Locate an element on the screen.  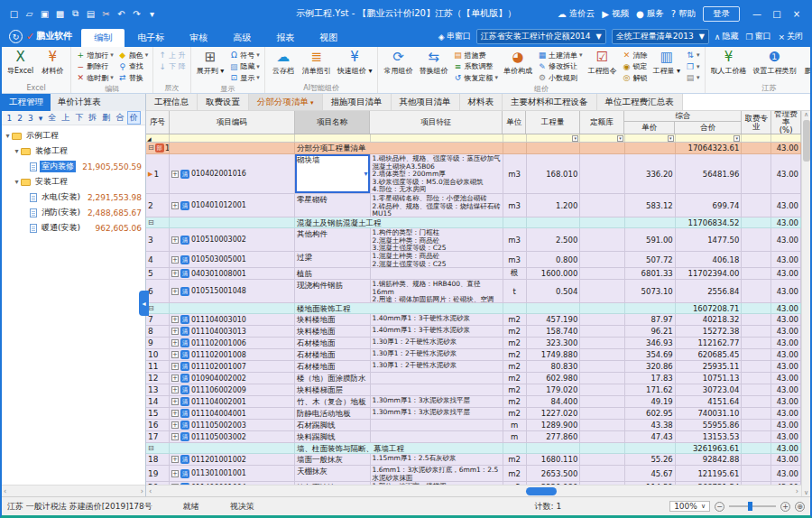
filter-dropdown-icon: ▾ is located at coordinates (576, 139).